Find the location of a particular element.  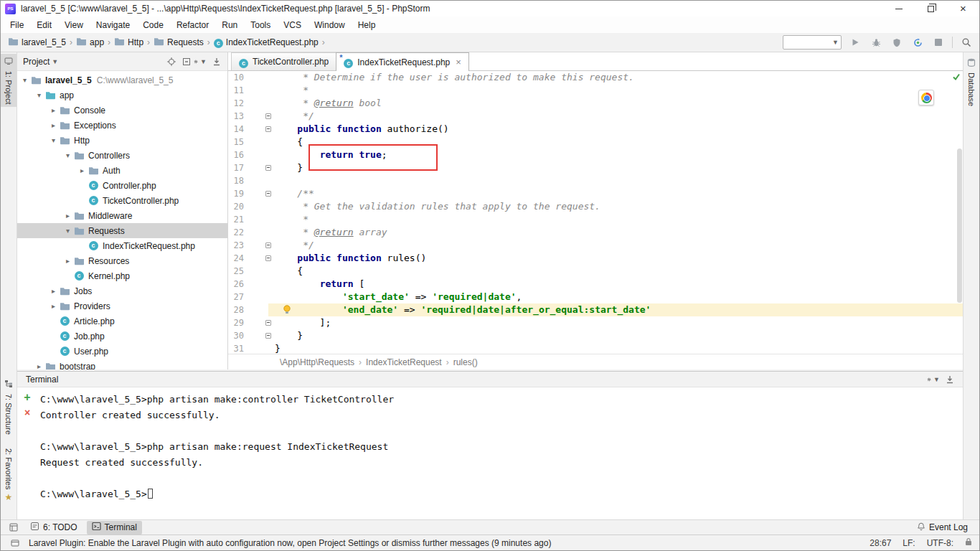

nav-crumb: laravel_5_5 is located at coordinates (37, 42).